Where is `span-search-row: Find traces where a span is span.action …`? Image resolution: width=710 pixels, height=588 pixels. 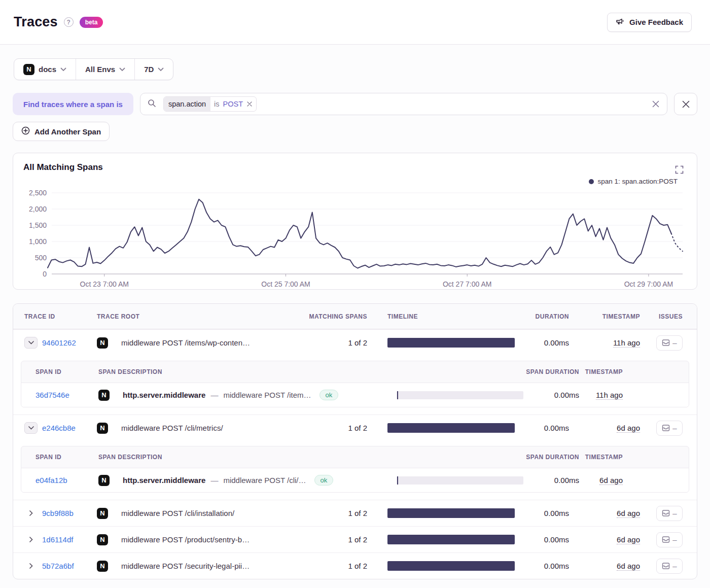 span-search-row: Find traces where a span is span.action … is located at coordinates (355, 104).